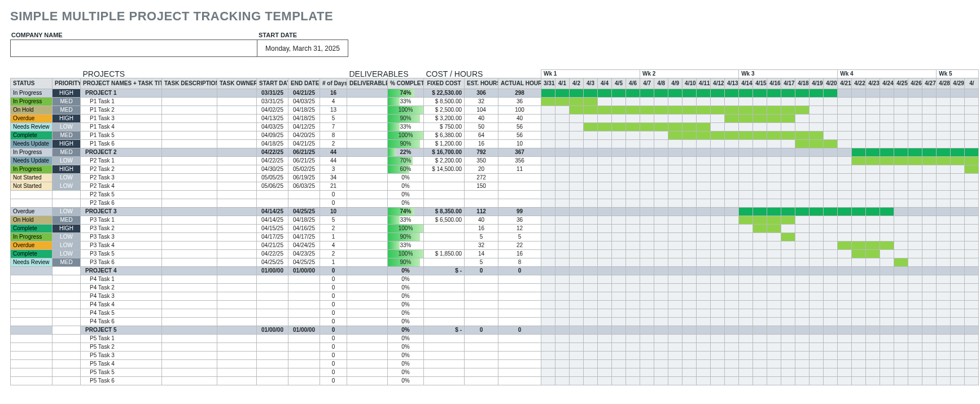 The width and height of the screenshot is (980, 404). Describe the element at coordinates (520, 118) in the screenshot. I see `actual-hours-cell: 40` at that location.